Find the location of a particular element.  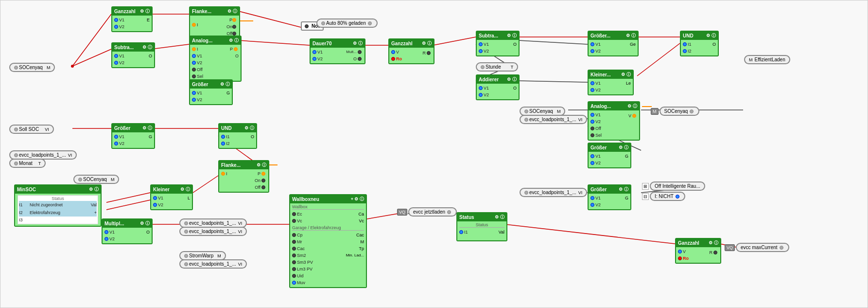

vq-max-container: VQ evcc maxCurrent is located at coordinates (757, 247).